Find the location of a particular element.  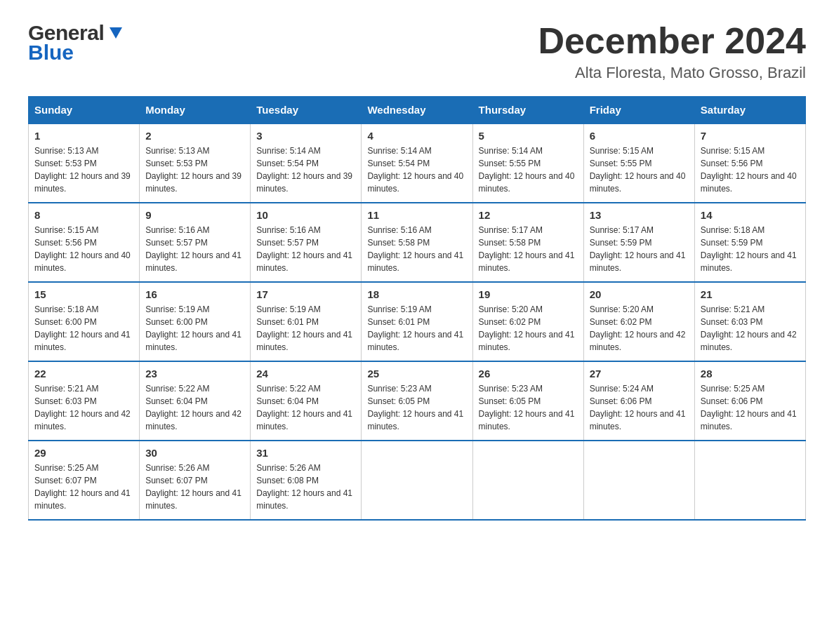

day-info: Sunrise: 5:15 AM Sunset: 5:56 PM Dayligh… is located at coordinates (750, 170).